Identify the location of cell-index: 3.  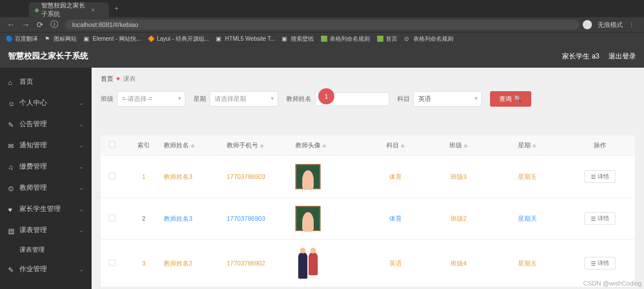
(144, 263).